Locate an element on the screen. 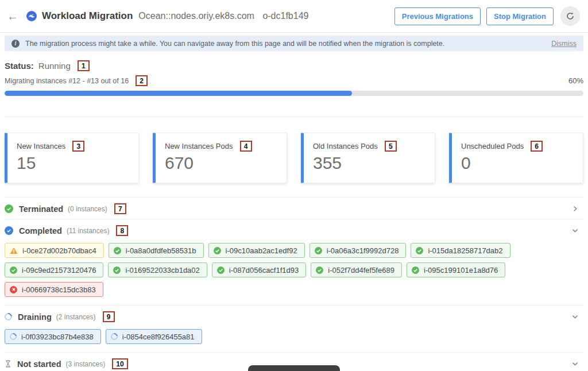 The image size is (588, 371). instance-chip: i-0169522033cb1da02 is located at coordinates (157, 270).